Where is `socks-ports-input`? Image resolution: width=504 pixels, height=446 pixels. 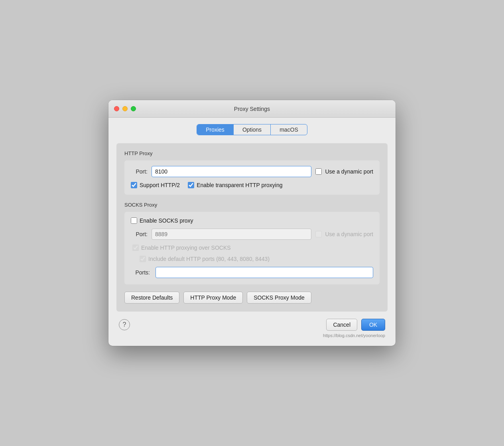
socks-ports-input is located at coordinates (264, 272).